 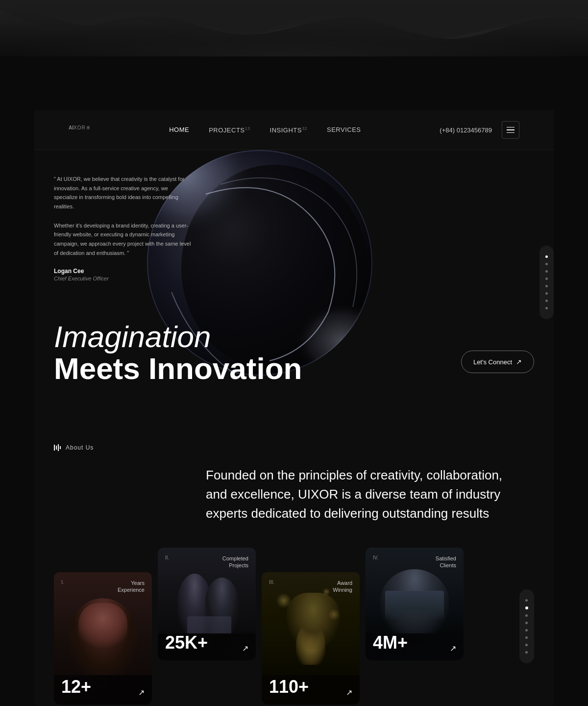 I want to click on logo-text-ai: AI, so click(x=71, y=127).